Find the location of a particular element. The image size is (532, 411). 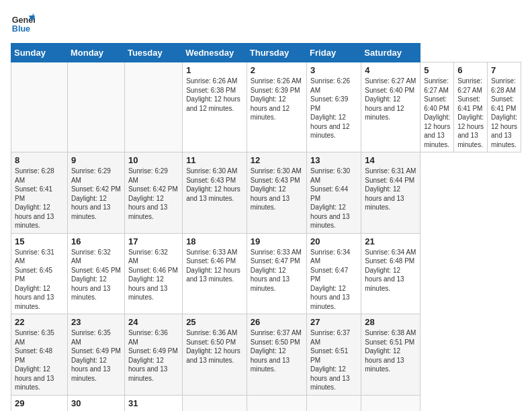

calendar-day-cell: 26 Sunrise: 6:37 AMSunset: 6:50 PMDaylig… is located at coordinates (277, 355).